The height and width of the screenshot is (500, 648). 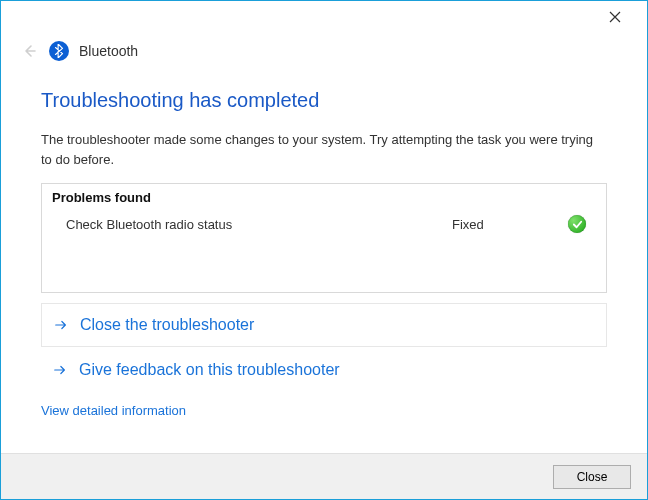 What do you see at coordinates (324, 17) in the screenshot?
I see `titlebar` at bounding box center [324, 17].